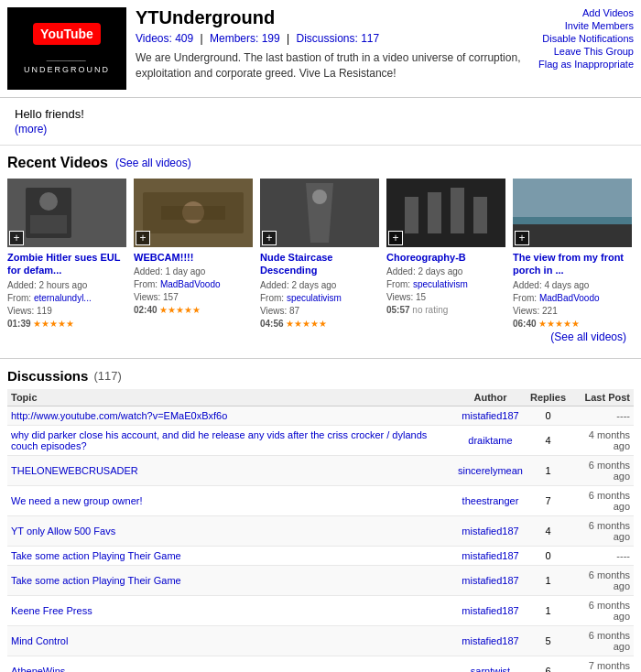 The image size is (641, 672). Describe the element at coordinates (491, 668) in the screenshot. I see `disc-author-link: sarntwist` at that location.